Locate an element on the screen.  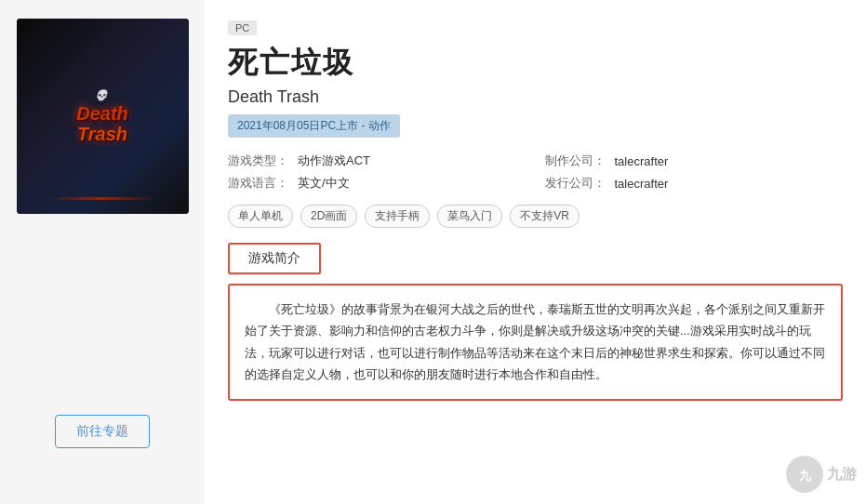
svg-text: 九 is located at coordinates (806, 476).